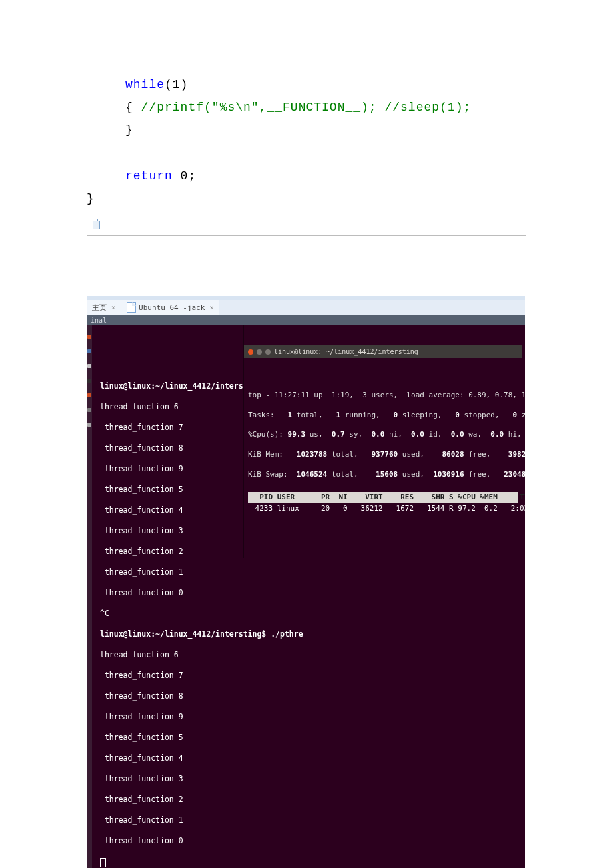 Image resolution: width=613 pixels, height=868 pixels. Describe the element at coordinates (306, 107) in the screenshot. I see `code-line: { //printf("%s\n",__FUNCTION__); //sleep…` at that location.